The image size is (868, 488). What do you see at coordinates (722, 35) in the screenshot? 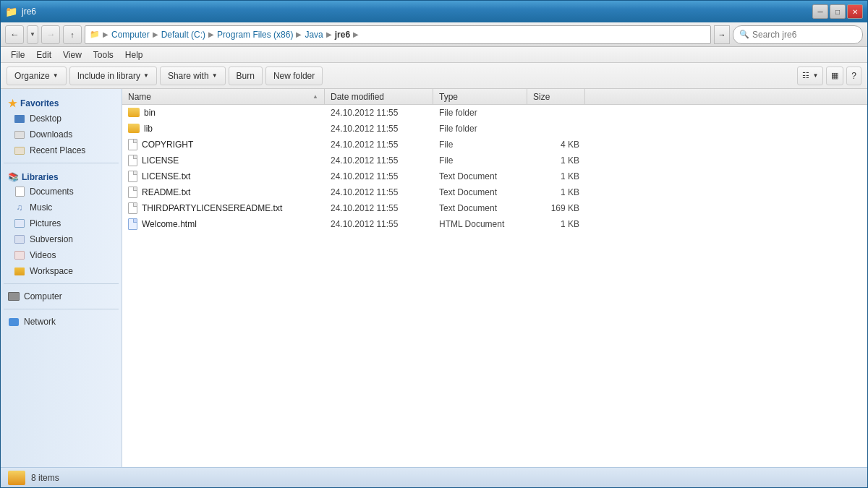
I see `address-go-button: →` at bounding box center [722, 35].